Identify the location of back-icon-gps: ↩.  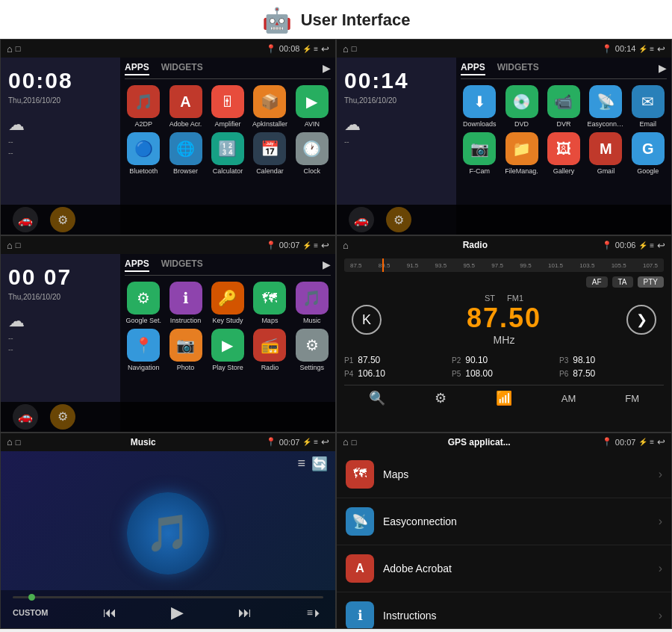
(662, 442).